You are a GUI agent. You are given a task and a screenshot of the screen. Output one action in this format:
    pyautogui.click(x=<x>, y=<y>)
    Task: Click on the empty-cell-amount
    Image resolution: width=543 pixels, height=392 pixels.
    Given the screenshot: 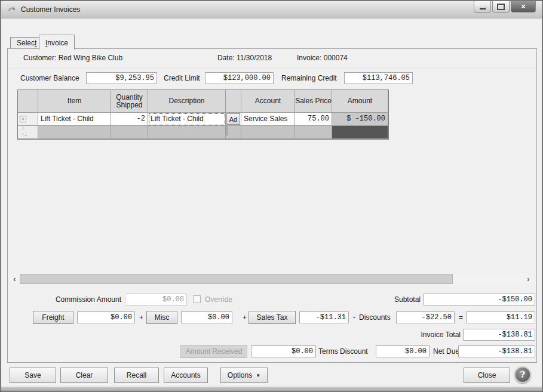 What is the action you would take?
    pyautogui.click(x=360, y=132)
    